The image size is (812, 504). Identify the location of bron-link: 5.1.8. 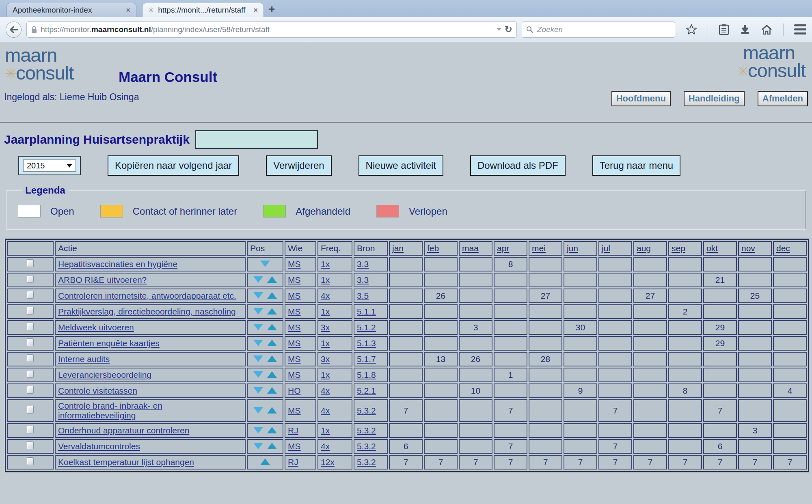
(366, 375).